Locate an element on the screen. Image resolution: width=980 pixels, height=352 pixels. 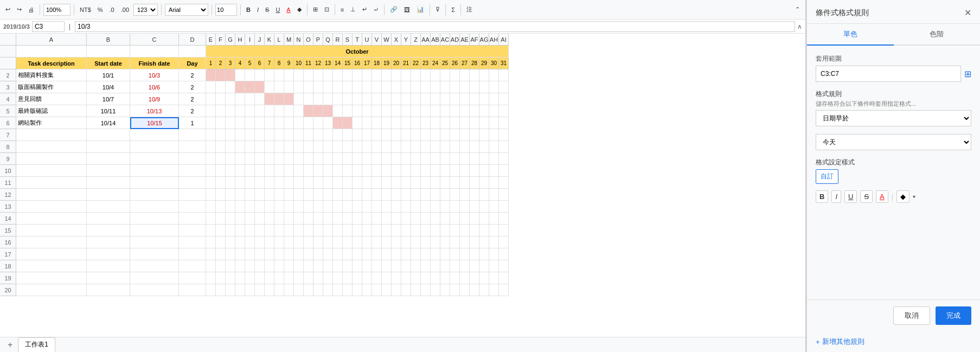
col-header-ag: AG is located at coordinates (484, 40).